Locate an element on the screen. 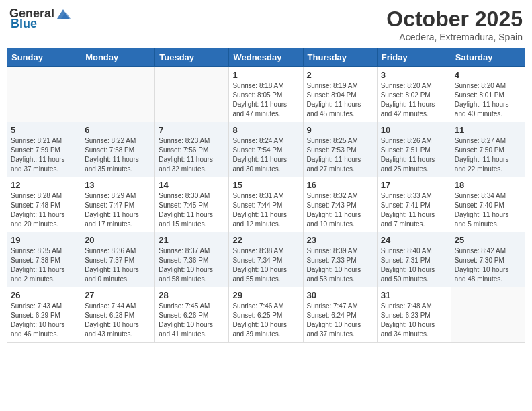 This screenshot has height=411, width=532. day-info-line: Sunset: 7:38 PM is located at coordinates (44, 261).